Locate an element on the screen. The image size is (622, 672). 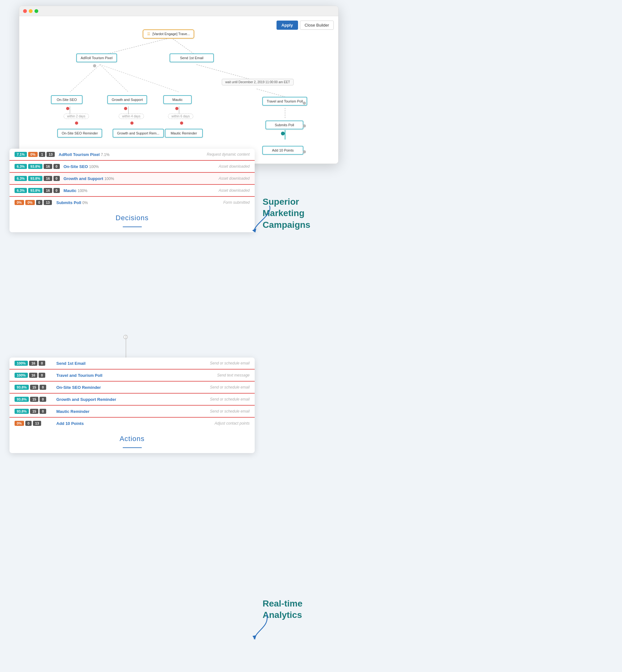
badges-growthrem: 93.8% 15 0 is located at coordinates (34, 399).